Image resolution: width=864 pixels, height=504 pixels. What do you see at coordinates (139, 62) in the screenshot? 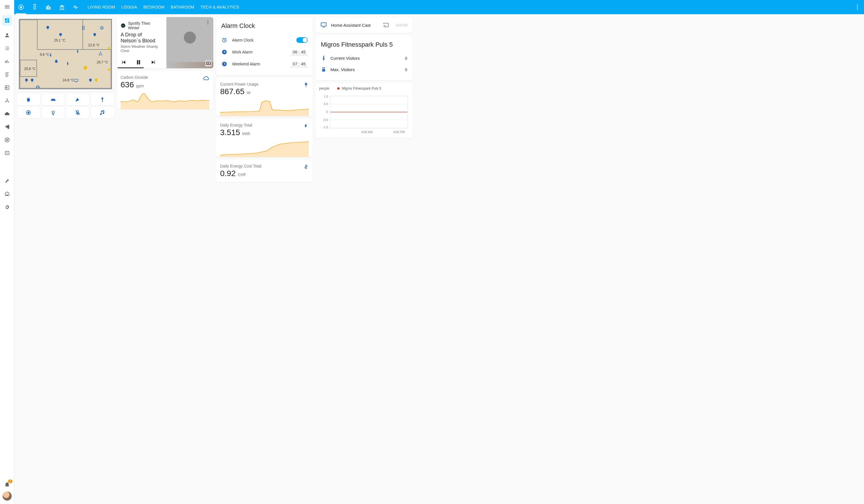
I see `pause-icon` at bounding box center [139, 62].